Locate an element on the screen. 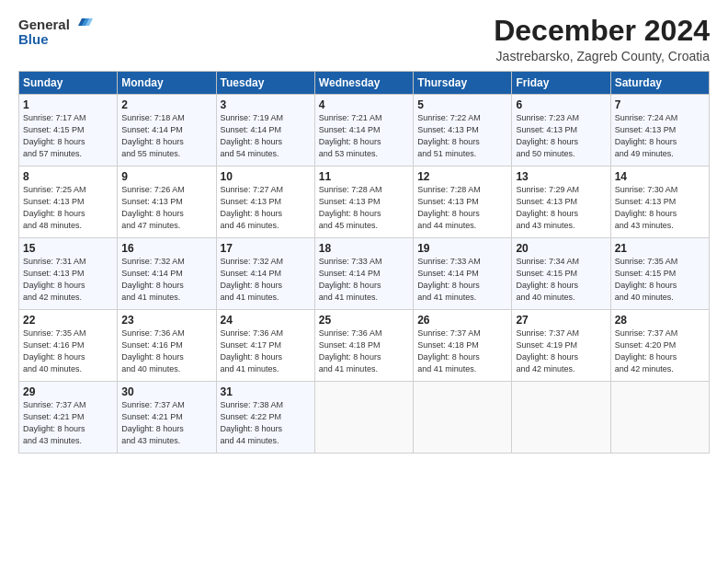 This screenshot has width=728, height=563. day-detail: Sunrise: 7:36 AM Sunset: 4:16 PM Dayligh… is located at coordinates (166, 351).